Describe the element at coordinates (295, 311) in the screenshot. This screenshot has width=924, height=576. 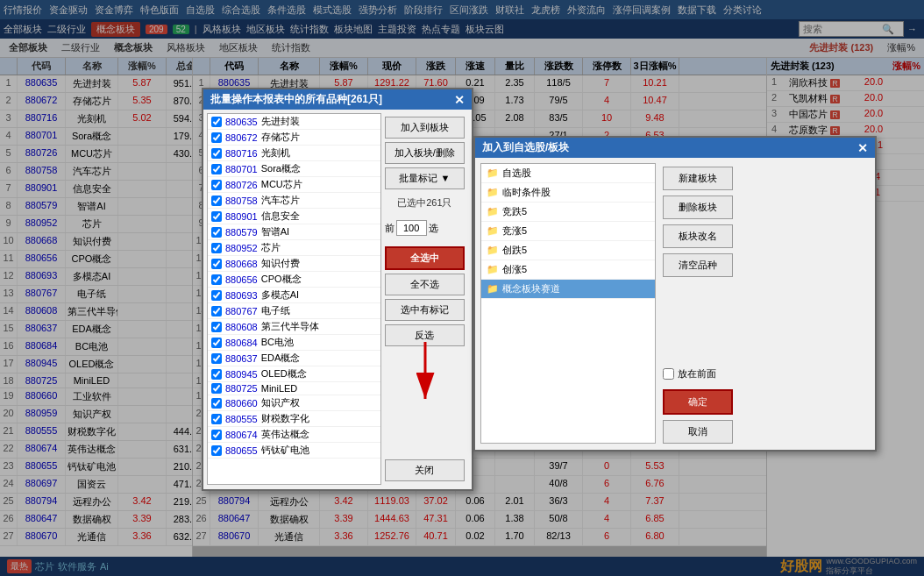
I see `batch-stock-item: 880767 电子纸` at that location.